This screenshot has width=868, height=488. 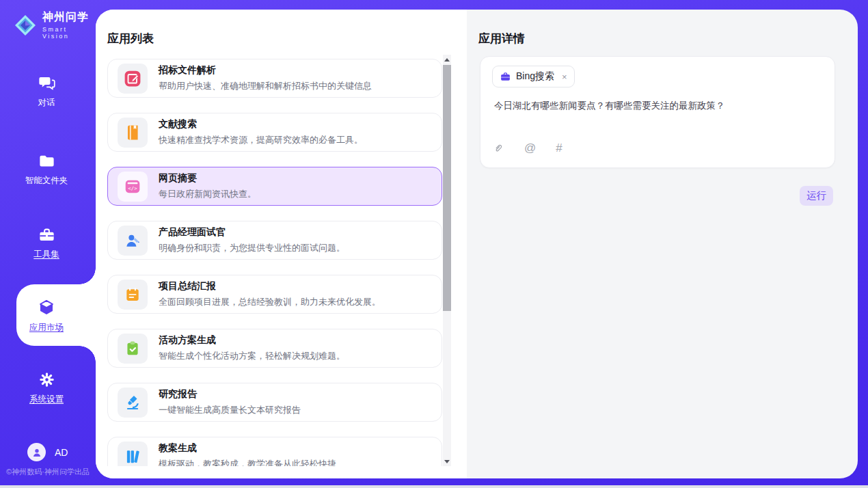 What do you see at coordinates (46, 180) in the screenshot?
I see `sidebar-item-label: 智能文件夹` at bounding box center [46, 180].